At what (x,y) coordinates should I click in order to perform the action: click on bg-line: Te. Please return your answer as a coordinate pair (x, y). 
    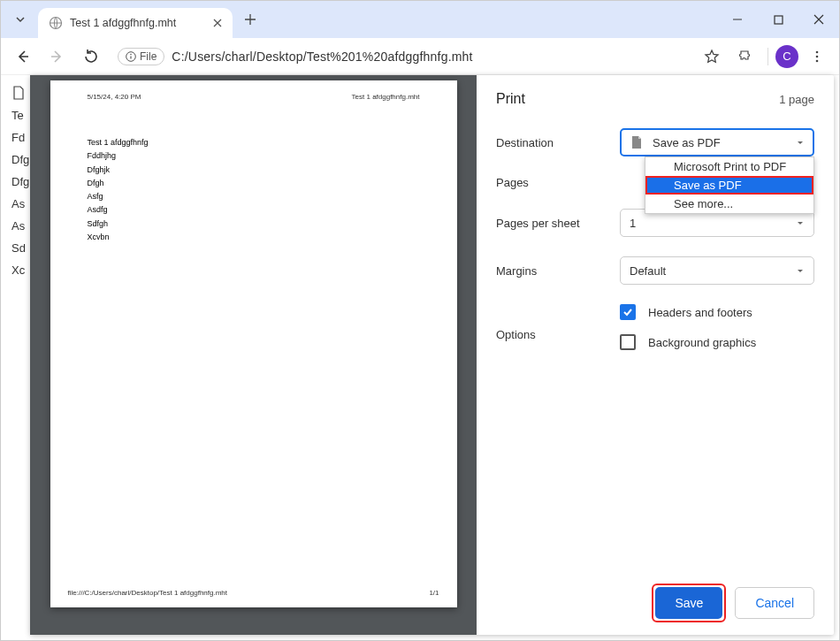
    Looking at the image, I should click on (21, 115).